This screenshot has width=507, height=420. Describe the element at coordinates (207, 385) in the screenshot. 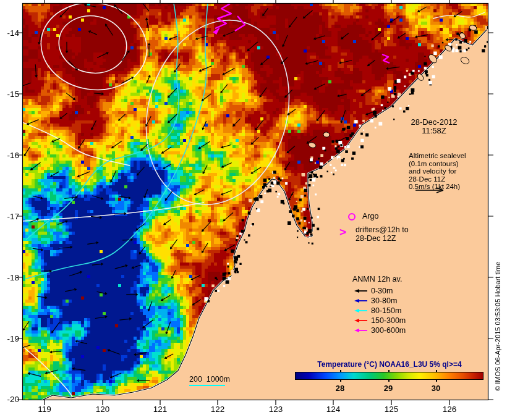

I see `bathymetry-key-line` at that location.